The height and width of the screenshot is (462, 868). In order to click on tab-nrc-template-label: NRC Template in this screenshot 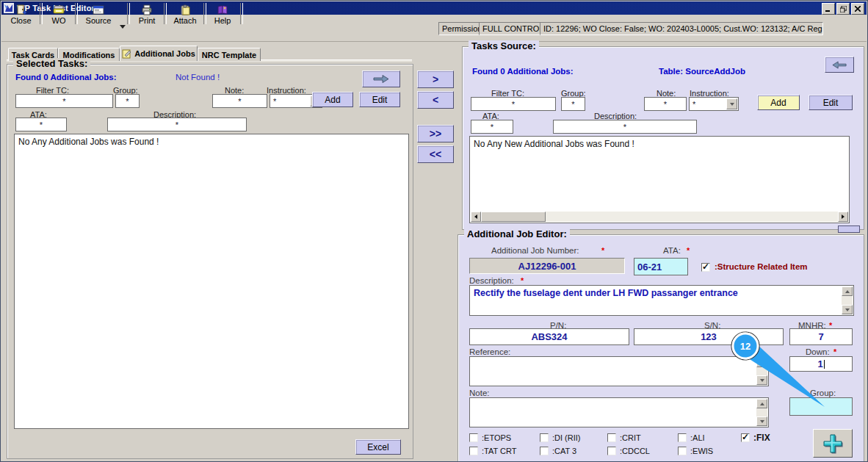, I will do `click(229, 55)`.